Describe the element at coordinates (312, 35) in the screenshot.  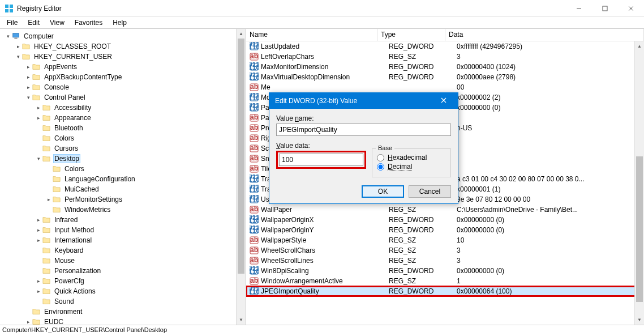
I see `column-header-name: Name` at that location.